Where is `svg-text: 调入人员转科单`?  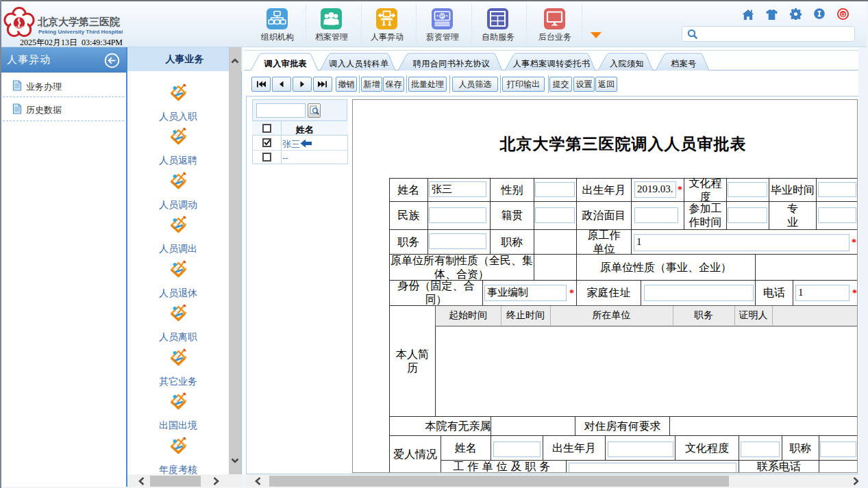 svg-text: 调入人员转科单 is located at coordinates (359, 64).